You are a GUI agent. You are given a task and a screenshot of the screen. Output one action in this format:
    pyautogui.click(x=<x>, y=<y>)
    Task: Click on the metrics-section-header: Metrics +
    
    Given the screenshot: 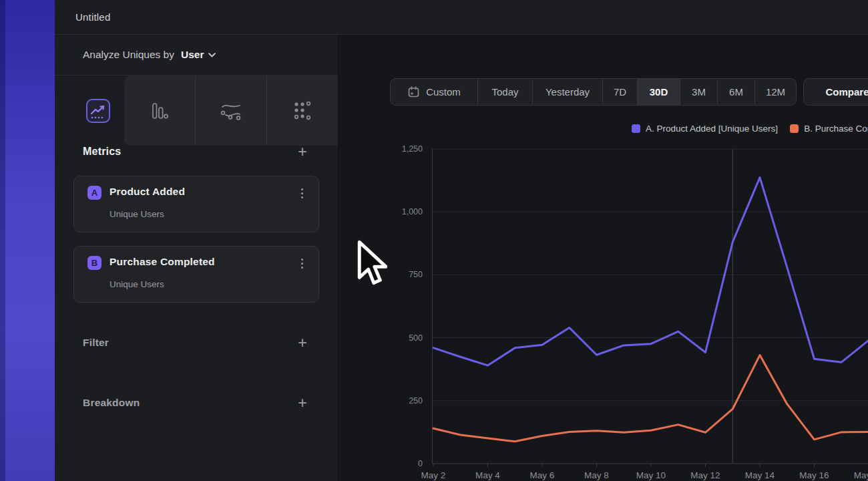 What is the action you would take?
    pyautogui.click(x=195, y=152)
    